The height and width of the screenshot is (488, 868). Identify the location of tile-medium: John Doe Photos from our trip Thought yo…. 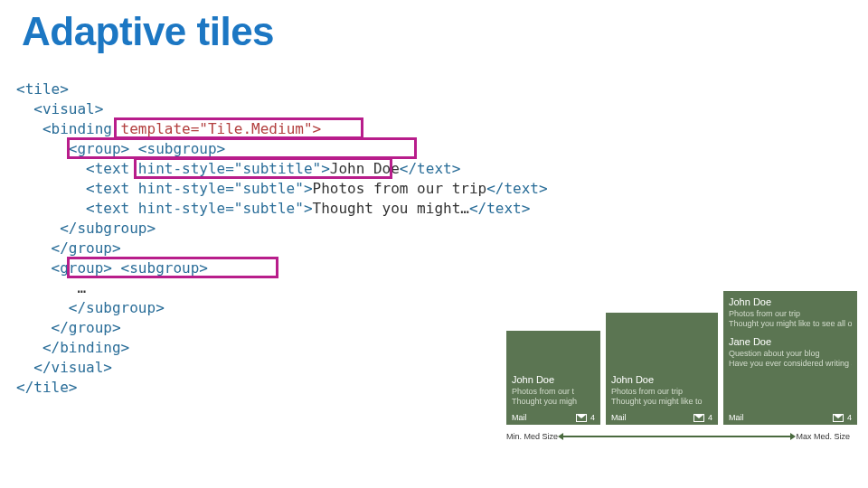
(662, 369).